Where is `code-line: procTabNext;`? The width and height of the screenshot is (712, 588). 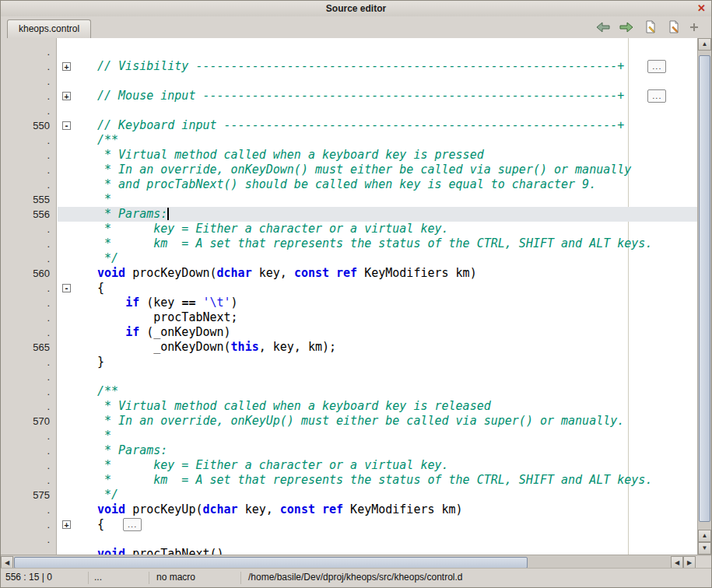
code-line: procTabNext; is located at coordinates (377, 317).